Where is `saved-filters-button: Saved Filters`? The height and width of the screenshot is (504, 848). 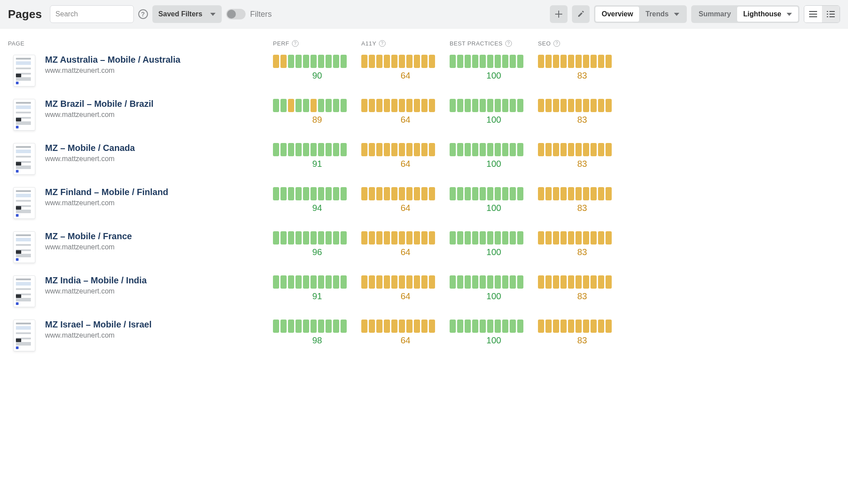
saved-filters-button: Saved Filters is located at coordinates (187, 14).